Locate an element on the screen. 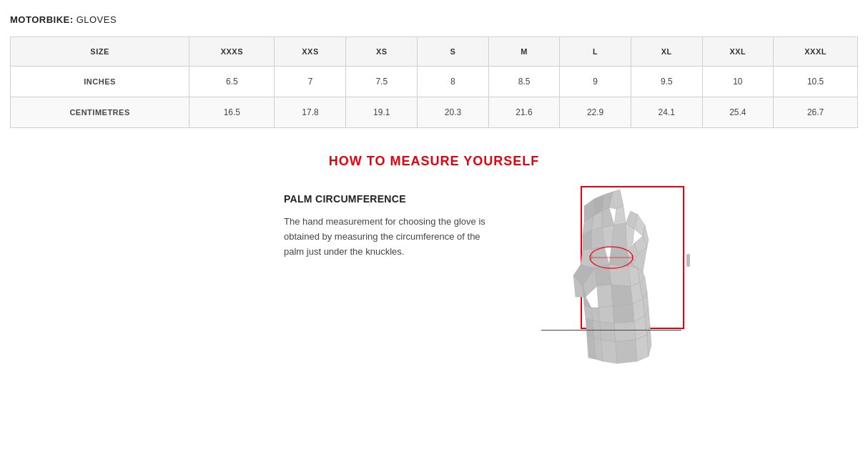  measure-text: PALM CIRCUMFERENCE The hand measurement … is located at coordinates (327, 222).